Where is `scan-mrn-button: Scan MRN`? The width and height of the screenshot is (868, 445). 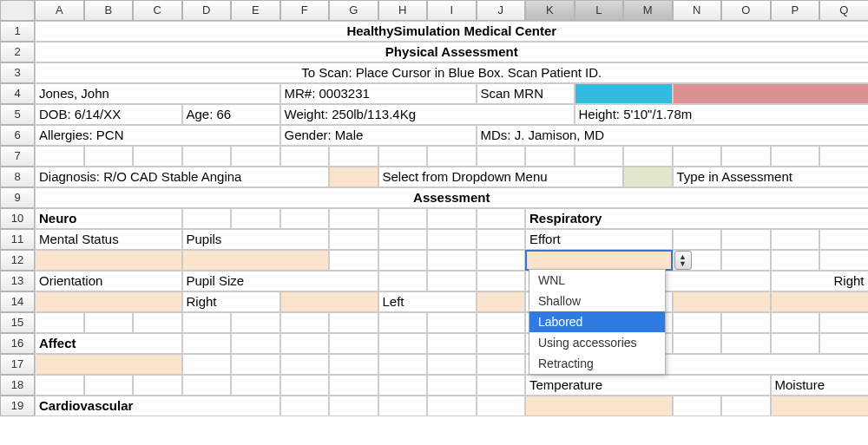 scan-mrn-button: Scan MRN is located at coordinates (526, 94).